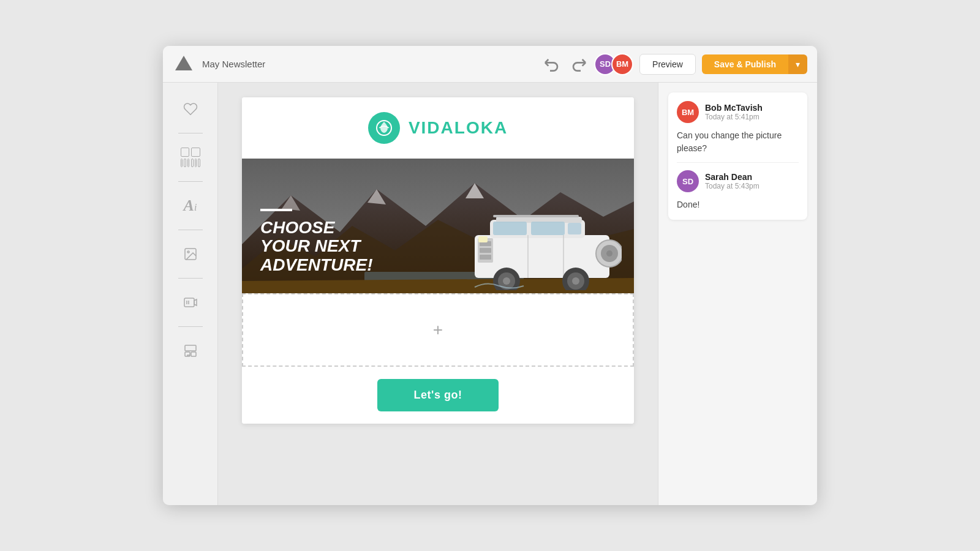 Image resolution: width=980 pixels, height=551 pixels. Describe the element at coordinates (438, 330) in the screenshot. I see `add-block-plus-icon: +` at that location.